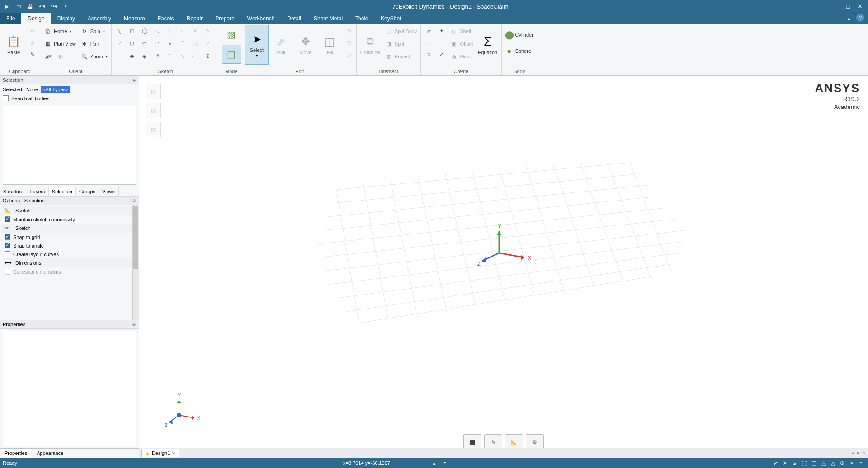 This screenshot has width=868, height=468. Describe the element at coordinates (231, 34) in the screenshot. I see `sketch-mode-button: ▨` at that location.